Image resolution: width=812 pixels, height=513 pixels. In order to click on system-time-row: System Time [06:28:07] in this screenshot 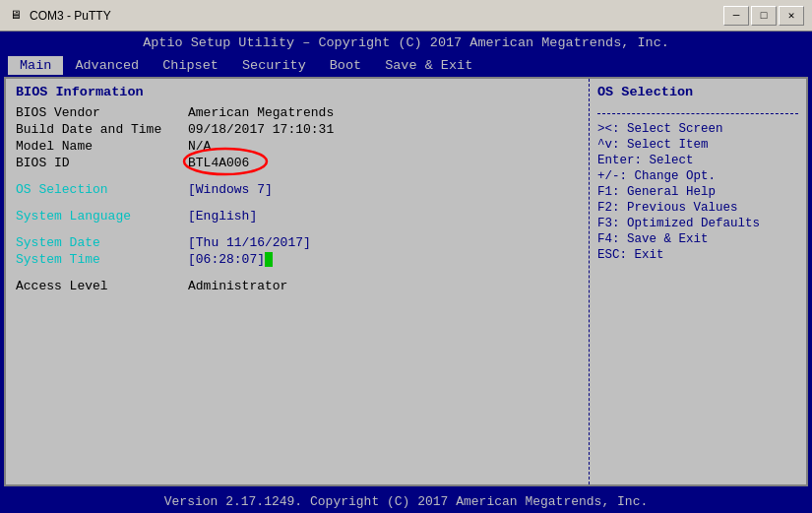, I will do `click(297, 260)`.